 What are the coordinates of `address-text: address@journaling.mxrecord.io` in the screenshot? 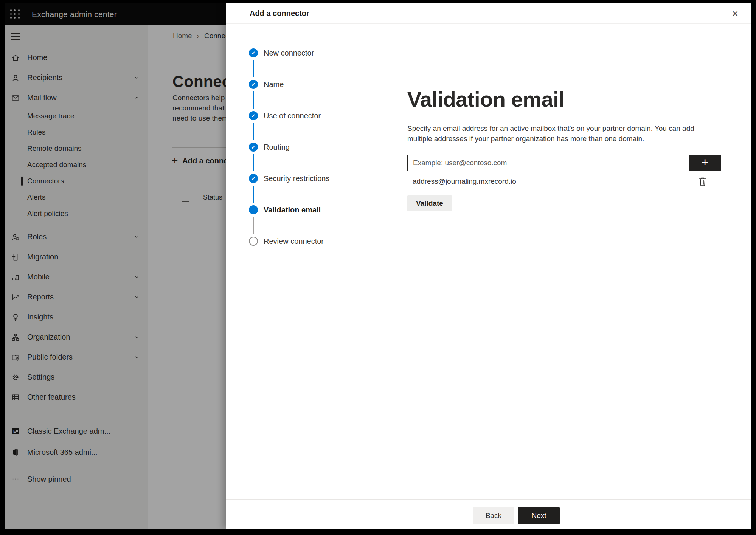 It's located at (464, 181).